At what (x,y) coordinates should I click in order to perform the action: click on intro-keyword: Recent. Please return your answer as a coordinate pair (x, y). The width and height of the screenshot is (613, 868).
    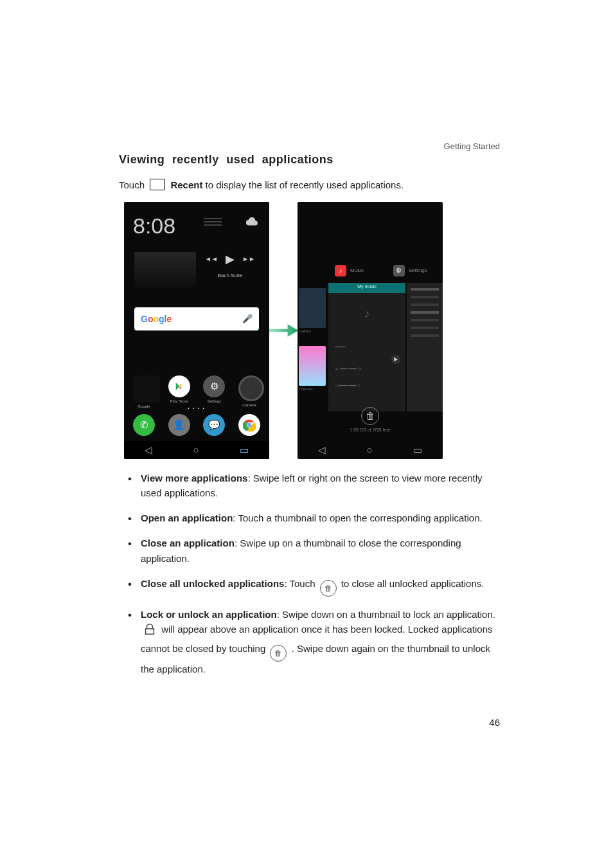
    Looking at the image, I should click on (186, 185).